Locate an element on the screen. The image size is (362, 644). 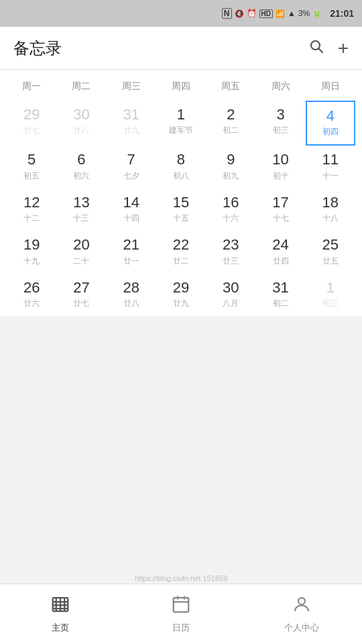
day-cell: 20二十 is located at coordinates (81, 252).